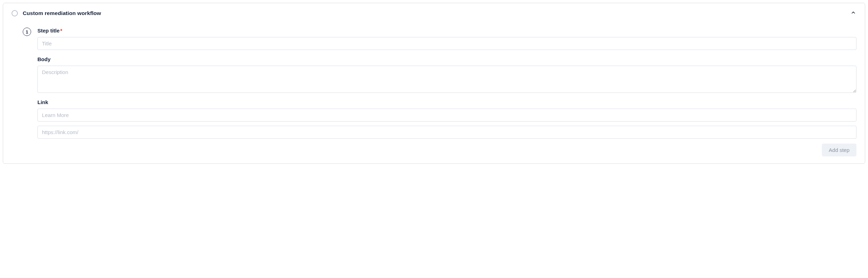 This screenshot has height=278, width=868. Describe the element at coordinates (447, 59) in the screenshot. I see `body-label: Body` at that location.